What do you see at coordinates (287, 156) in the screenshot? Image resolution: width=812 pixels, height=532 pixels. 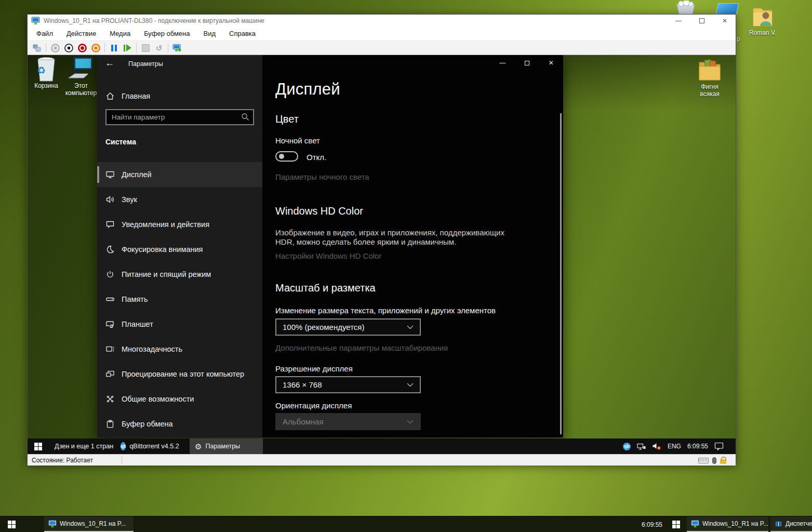 I see `night-light-toggle` at bounding box center [287, 156].